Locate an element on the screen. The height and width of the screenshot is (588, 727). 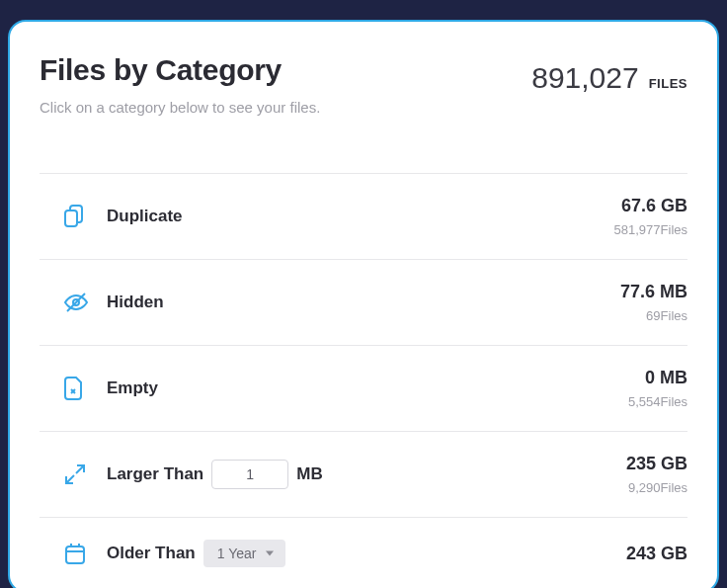
category-size: 235 GB is located at coordinates (657, 464).